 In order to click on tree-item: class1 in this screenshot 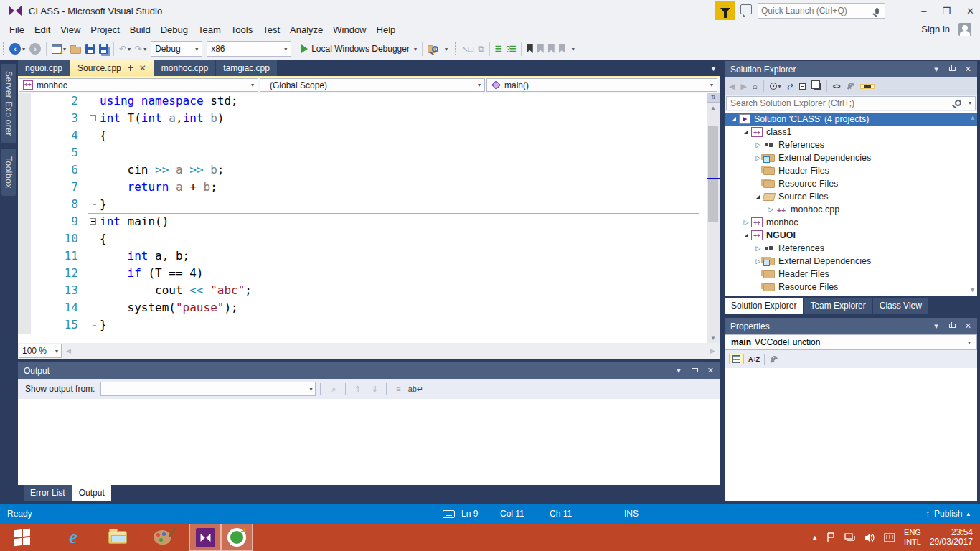, I will do `click(851, 132)`.